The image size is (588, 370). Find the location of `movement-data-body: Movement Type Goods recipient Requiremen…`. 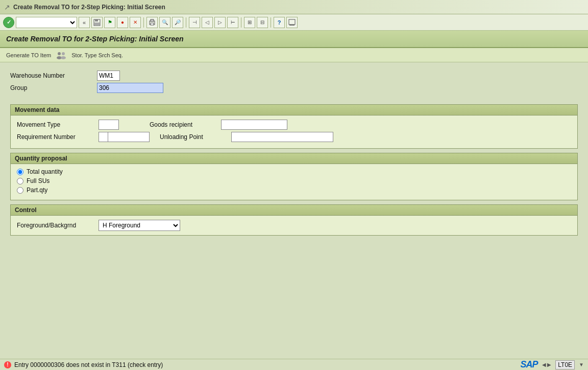

movement-data-body: Movement Type Goods recipient Requiremen… is located at coordinates (294, 132).